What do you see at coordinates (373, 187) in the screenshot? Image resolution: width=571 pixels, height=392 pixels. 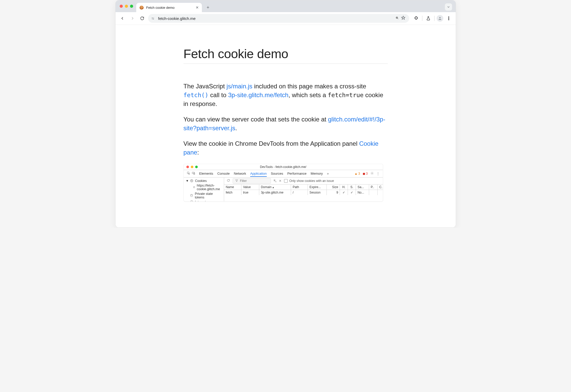 I see `th-partition: P..` at bounding box center [373, 187].